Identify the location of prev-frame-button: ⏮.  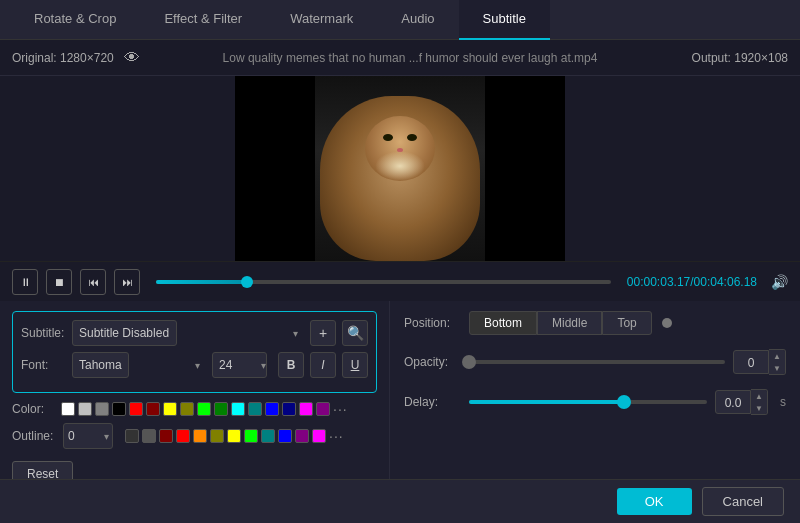
(93, 282).